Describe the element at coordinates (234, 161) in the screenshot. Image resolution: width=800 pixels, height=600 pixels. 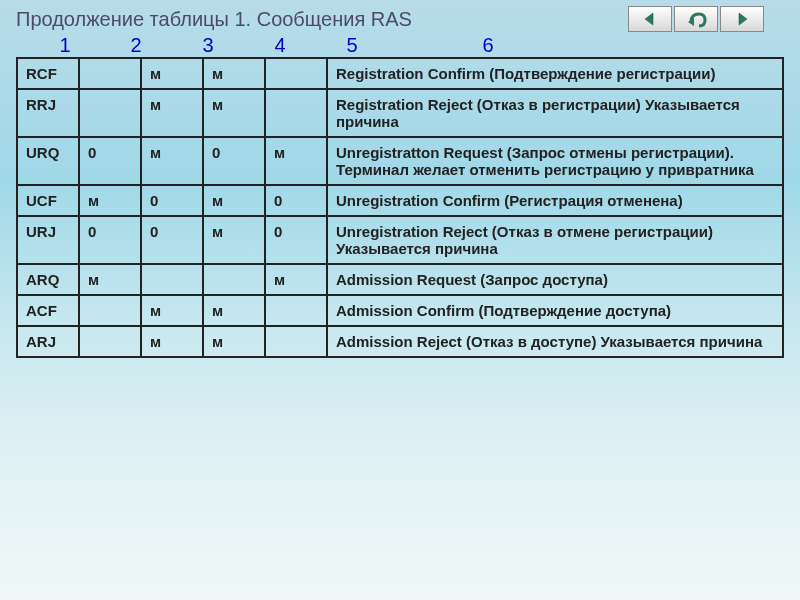
I see `cell-c4: 0` at that location.